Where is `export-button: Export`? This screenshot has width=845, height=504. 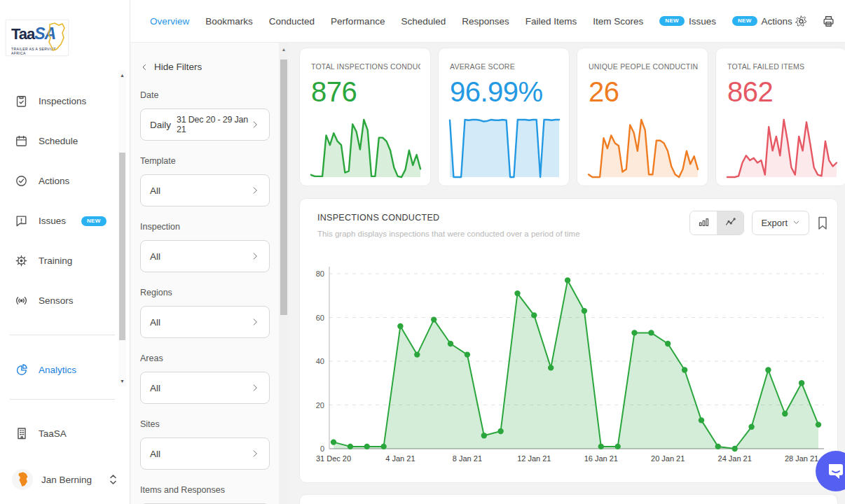 export-button: Export is located at coordinates (781, 223).